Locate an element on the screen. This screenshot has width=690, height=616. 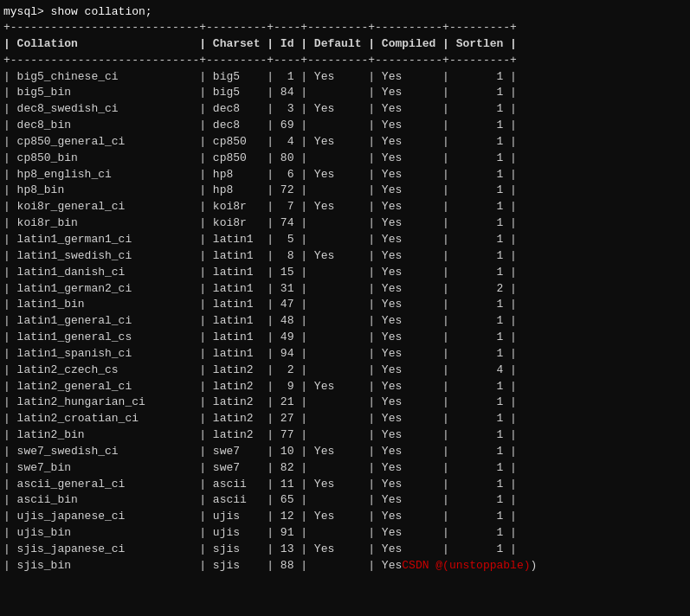
last-row: | sjis_bin | sjis | 88 | | YesCSDN @(uns… is located at coordinates (345, 566).